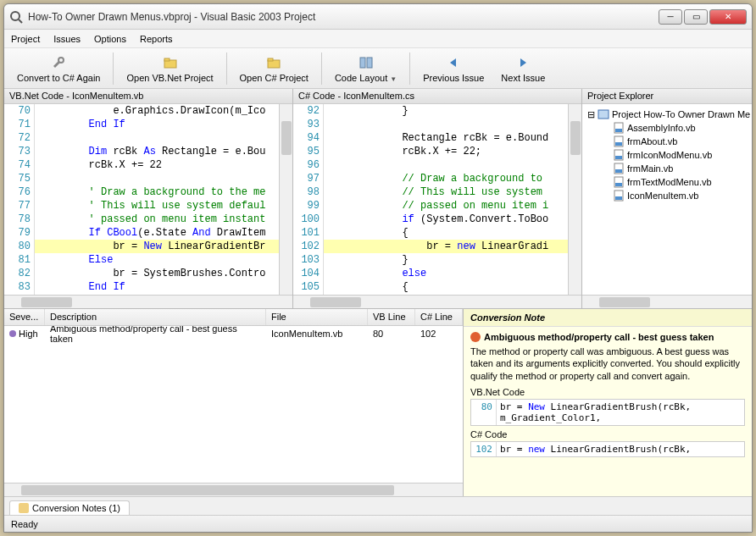 This screenshot has width=756, height=536. I want to click on maximize-button: ▭, so click(696, 17).